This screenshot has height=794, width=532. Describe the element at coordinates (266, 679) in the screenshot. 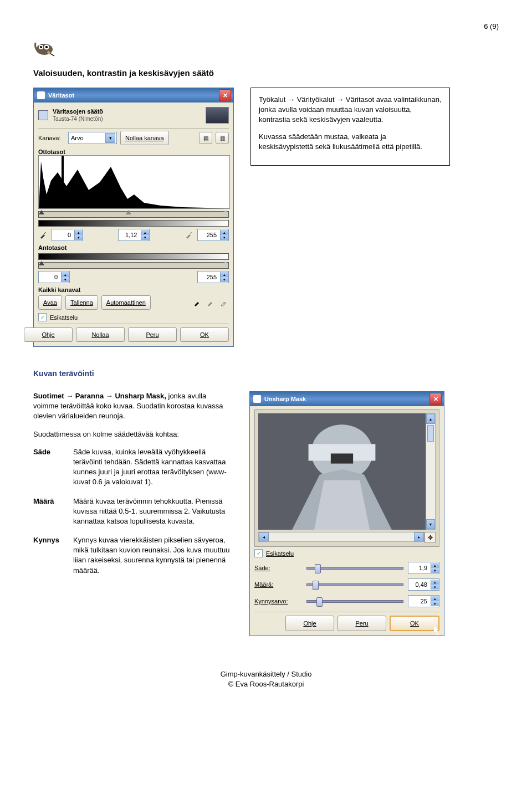

I see `page-footer: Gimp-kuvankäsittely / Studio © Eva Roos-…` at that location.